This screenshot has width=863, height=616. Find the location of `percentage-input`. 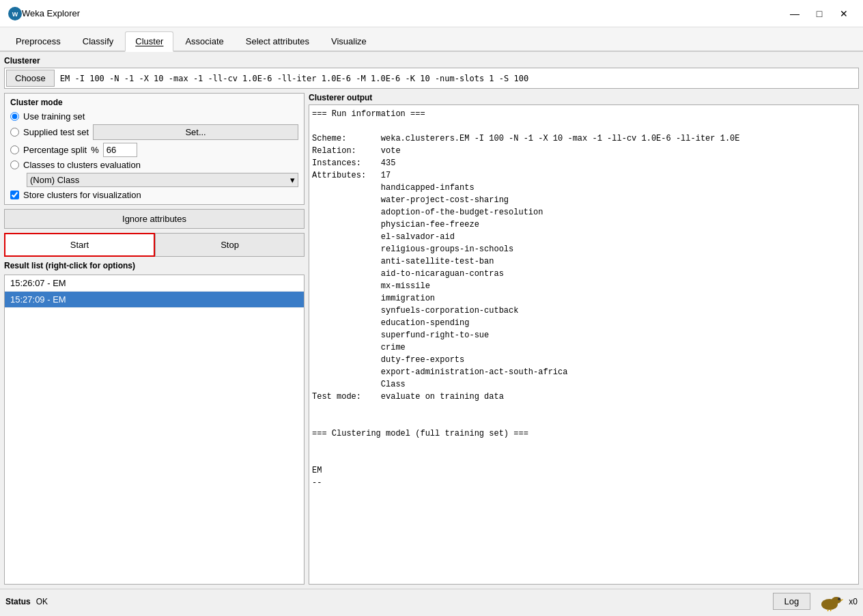

percentage-input is located at coordinates (120, 150).